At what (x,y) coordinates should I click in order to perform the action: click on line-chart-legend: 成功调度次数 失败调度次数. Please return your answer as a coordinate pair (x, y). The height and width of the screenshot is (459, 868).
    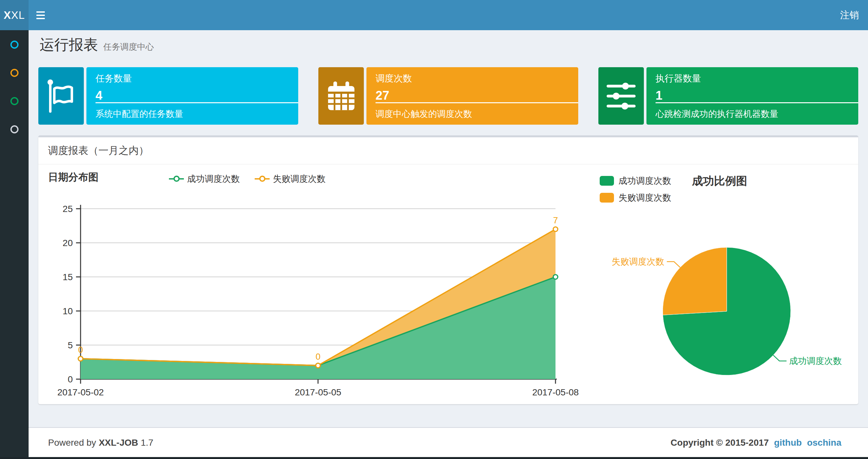
    Looking at the image, I should click on (356, 179).